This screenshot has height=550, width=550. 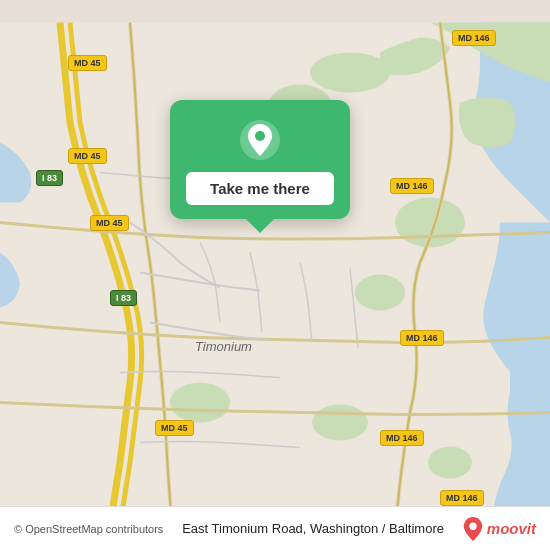 What do you see at coordinates (224, 346) in the screenshot?
I see `svg-text: Timonium` at bounding box center [224, 346].